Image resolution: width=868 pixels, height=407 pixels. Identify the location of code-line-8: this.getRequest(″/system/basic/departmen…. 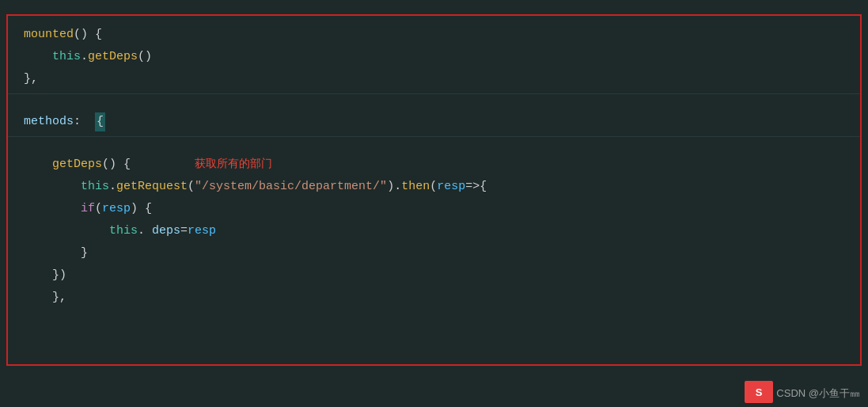
(434, 187).